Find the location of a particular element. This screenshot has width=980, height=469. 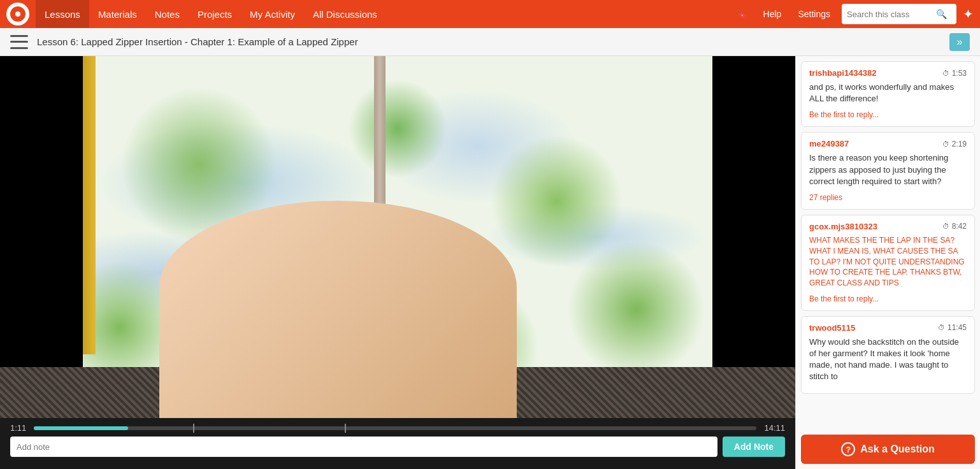

nav-item-all-discussions: All Discussions is located at coordinates (345, 14).